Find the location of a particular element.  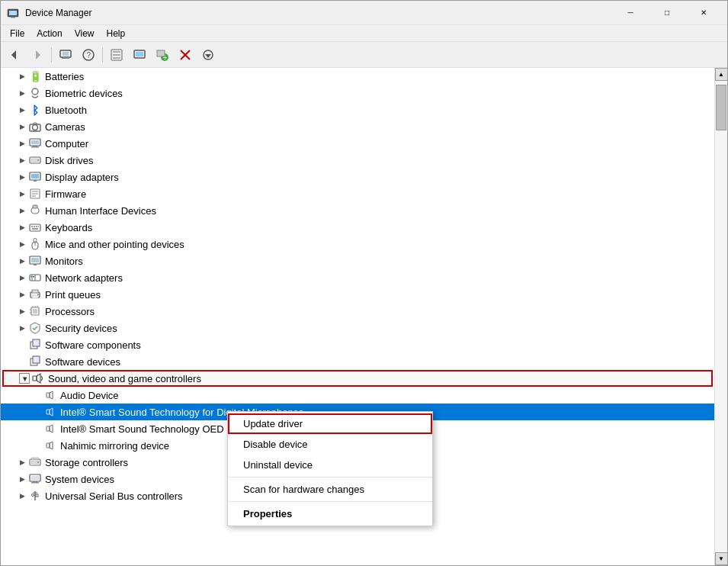

tree-item-network: ▶ Network adapters is located at coordinates (358, 278).